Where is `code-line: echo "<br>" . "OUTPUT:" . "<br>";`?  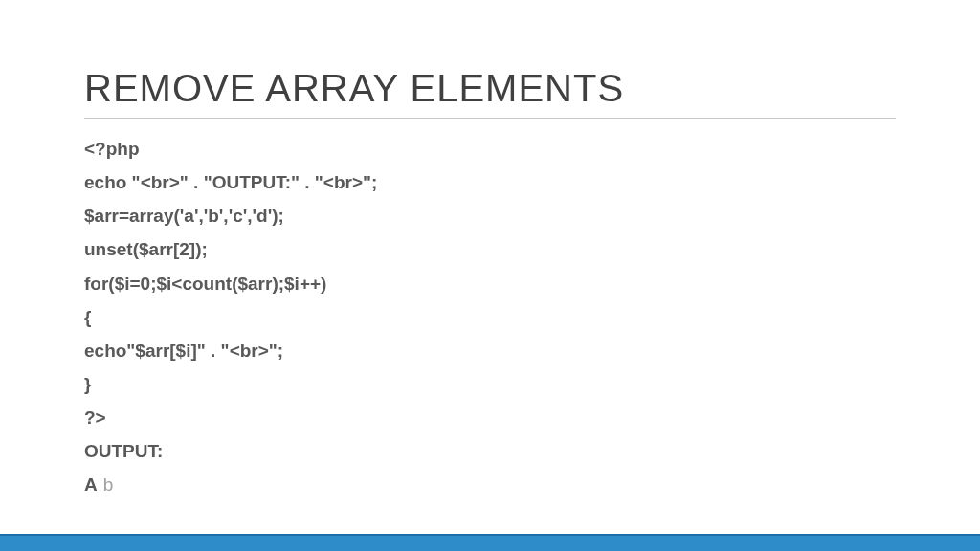
code-line: echo "<br>" . "OUTPUT:" . "<br>"; is located at coordinates (490, 182).